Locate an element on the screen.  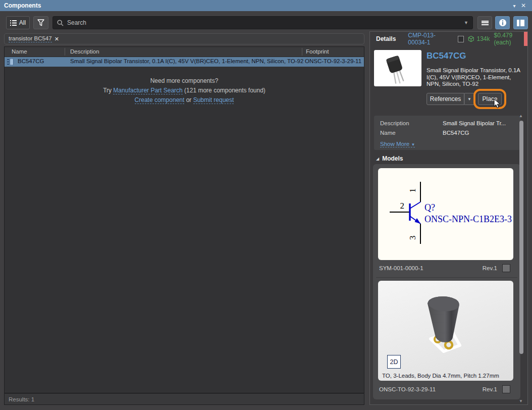
models-section-header: ◢ Models is located at coordinates (390, 159).